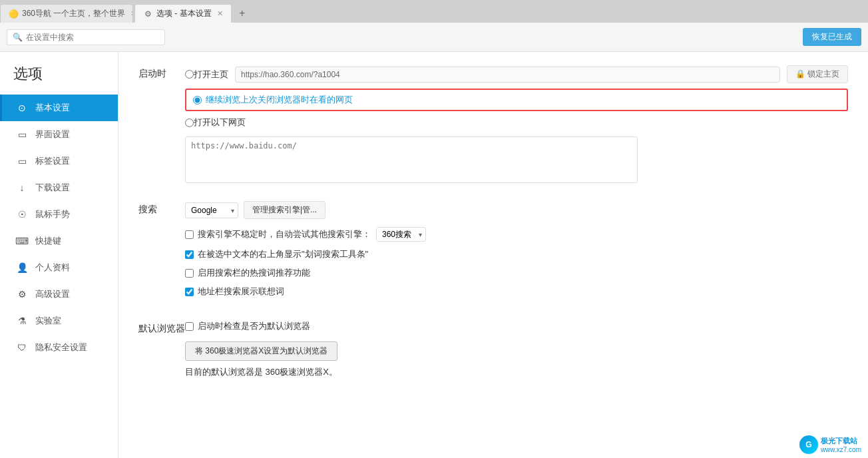 This screenshot has height=458, width=868. Describe the element at coordinates (189, 273) in the screenshot. I see `checkbox-hot-search` at that location.